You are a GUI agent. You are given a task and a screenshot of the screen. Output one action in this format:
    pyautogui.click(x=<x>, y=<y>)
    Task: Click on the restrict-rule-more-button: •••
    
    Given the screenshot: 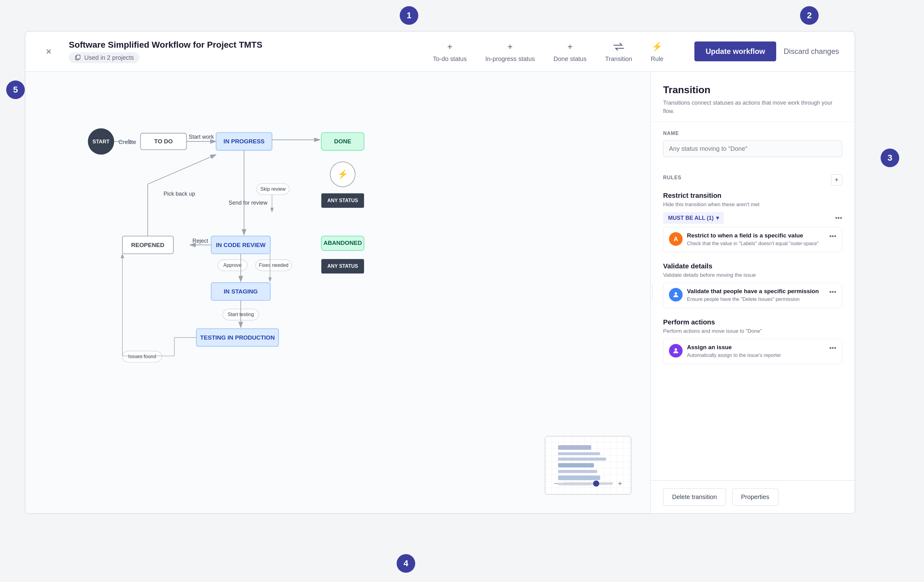 What is the action you would take?
    pyautogui.click(x=833, y=236)
    